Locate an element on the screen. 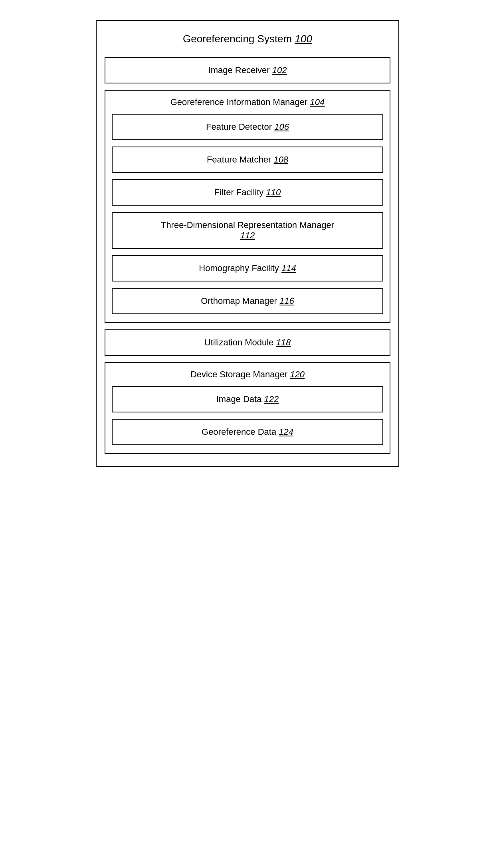 This screenshot has width=495, height=868. image-data-box: Image Data 122 is located at coordinates (248, 399).